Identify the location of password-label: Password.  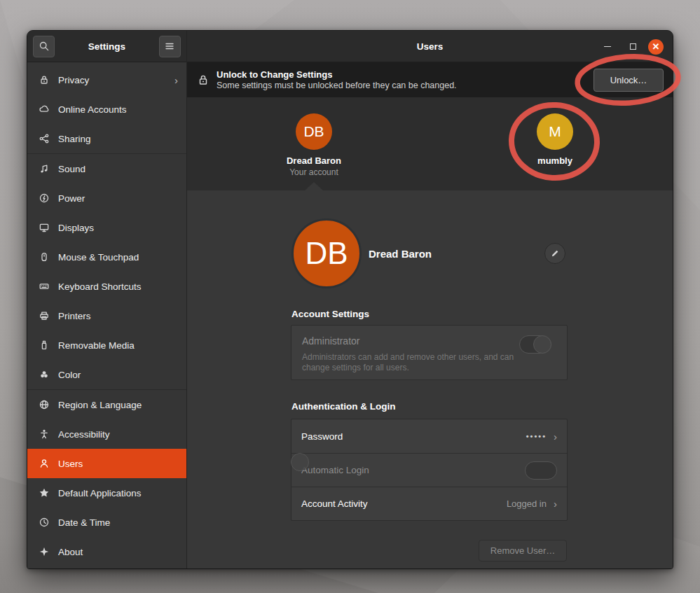
(413, 437).